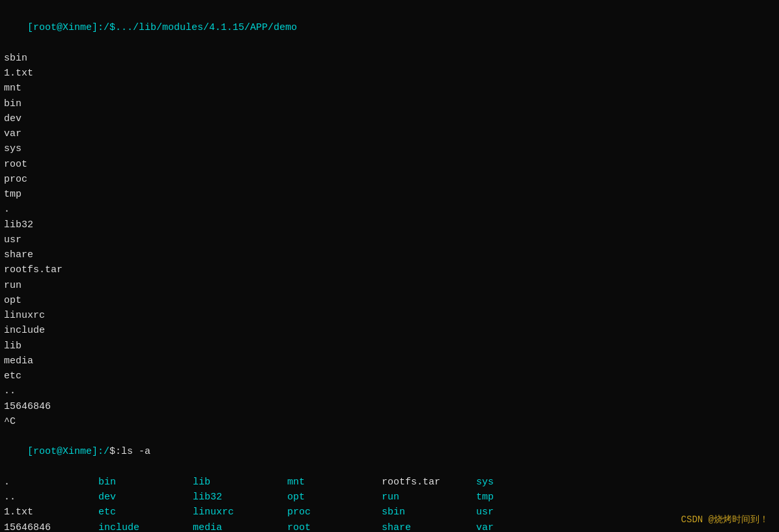 Image resolution: width=779 pixels, height=532 pixels. What do you see at coordinates (335, 526) in the screenshot?
I see `ls-col3-row3: root` at bounding box center [335, 526].